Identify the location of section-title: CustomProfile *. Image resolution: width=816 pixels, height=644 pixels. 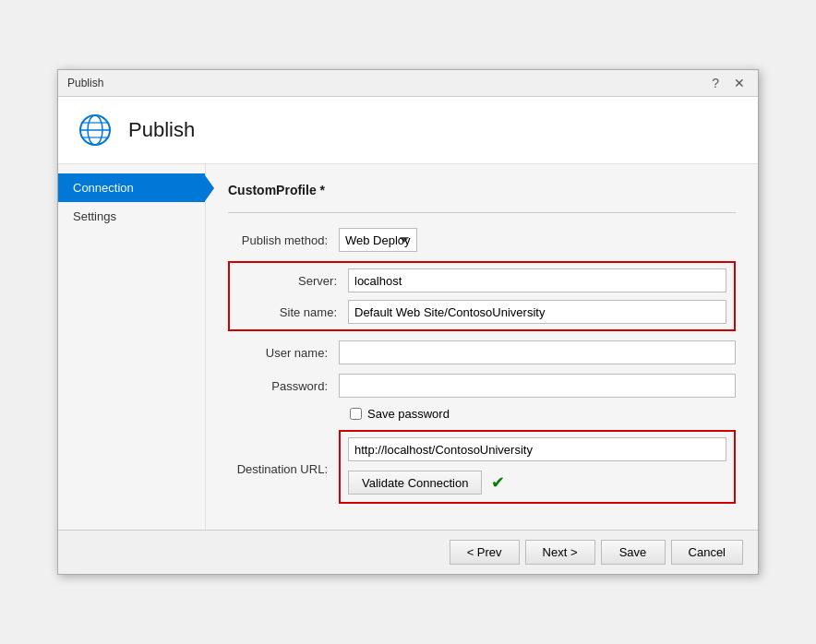
(482, 190).